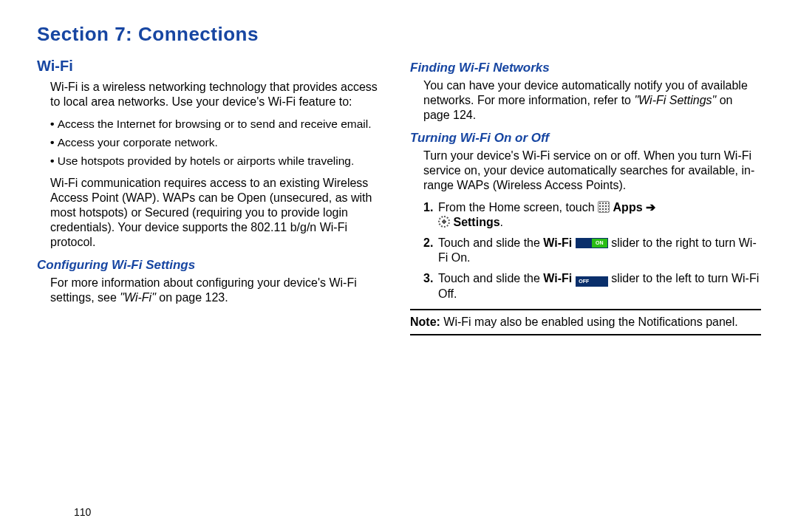  Describe the element at coordinates (444, 222) in the screenshot. I see `settings-icon` at that location.